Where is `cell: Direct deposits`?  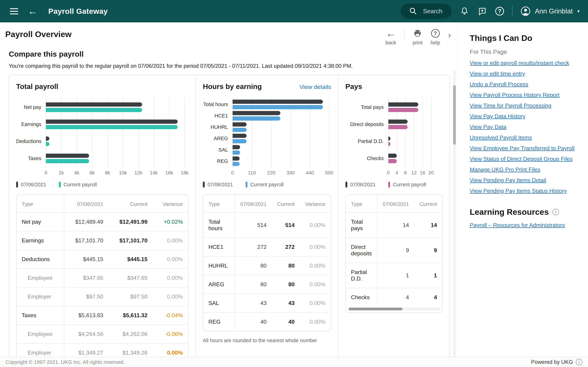 cell: Direct deposits is located at coordinates (362, 250).